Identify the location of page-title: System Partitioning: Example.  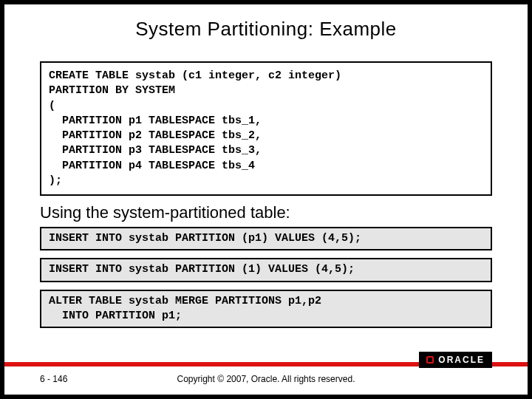
(266, 30).